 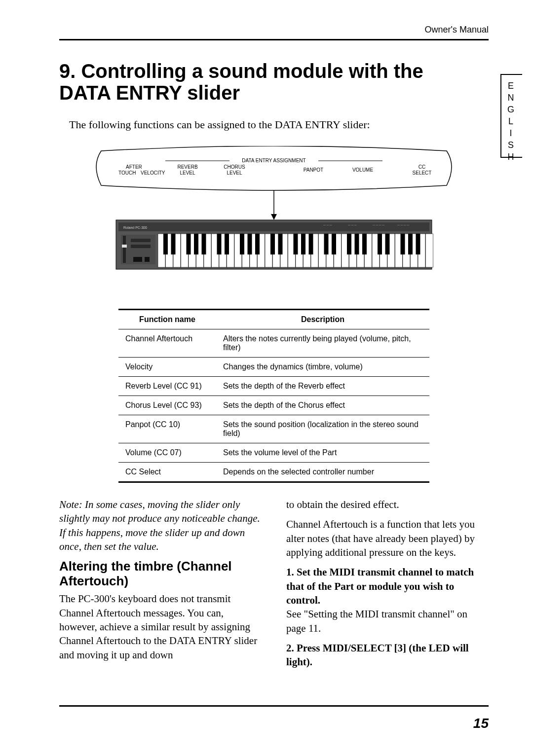 What do you see at coordinates (422, 167) in the screenshot?
I see `svg-text: CC` at bounding box center [422, 167].